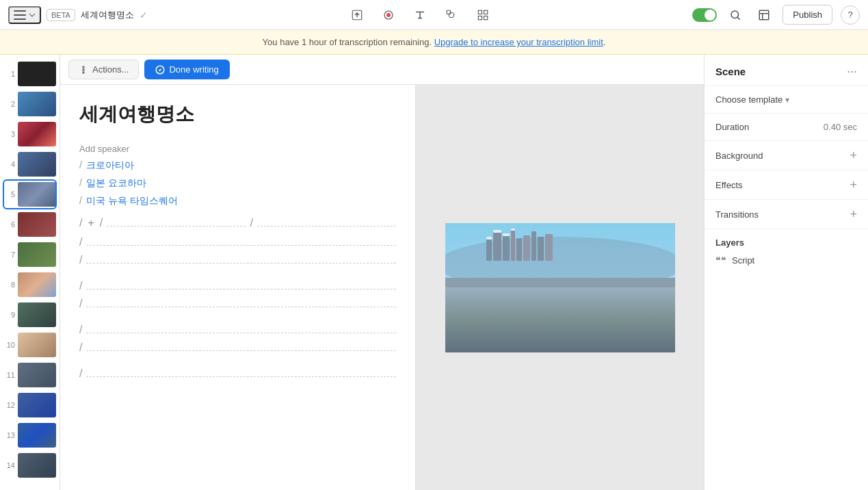 Image resolution: width=868 pixels, height=490 pixels. Describe the element at coordinates (787, 252) in the screenshot. I see `layers-section: Layers ❝❝ Script` at that location.